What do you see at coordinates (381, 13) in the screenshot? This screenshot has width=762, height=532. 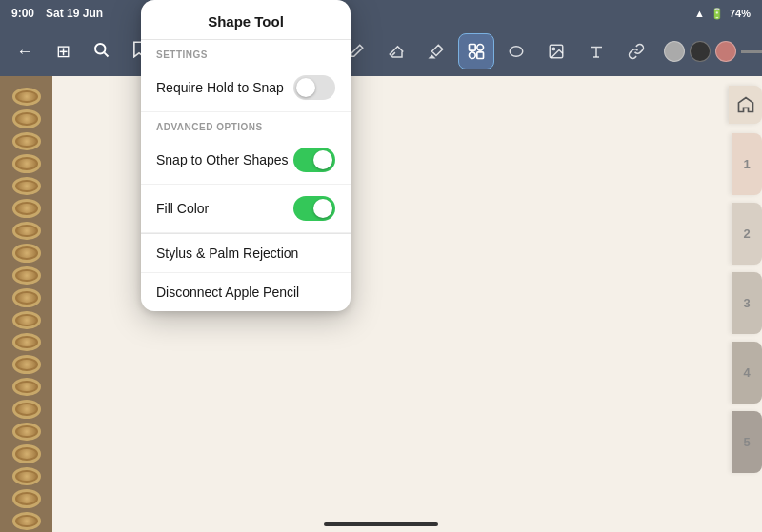 I see `status-bar: 9:00 Sat 19 Jun ▲ 🔋 74%` at bounding box center [381, 13].